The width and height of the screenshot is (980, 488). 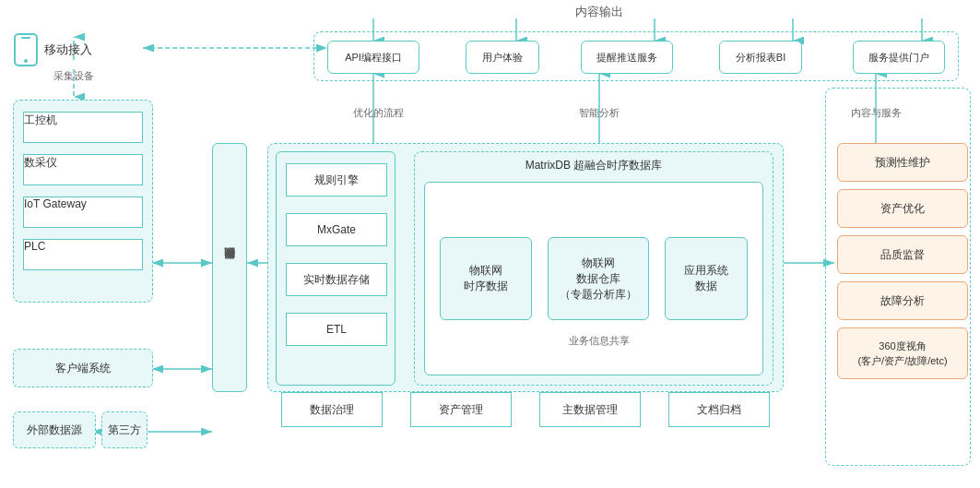 I want to click on box-realtime-storage: 实时数据存储, so click(x=337, y=280).